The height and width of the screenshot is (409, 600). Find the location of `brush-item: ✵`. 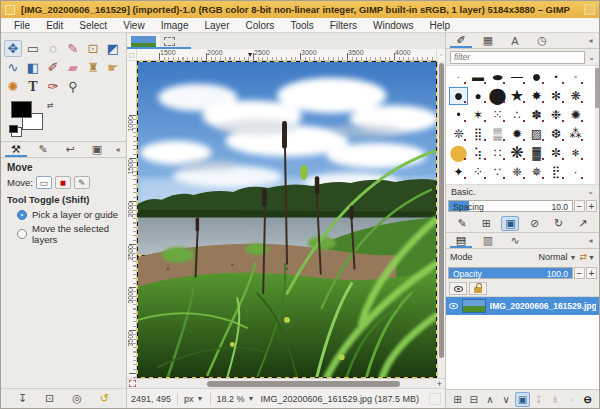

brush-item: ✵ is located at coordinates (536, 172).